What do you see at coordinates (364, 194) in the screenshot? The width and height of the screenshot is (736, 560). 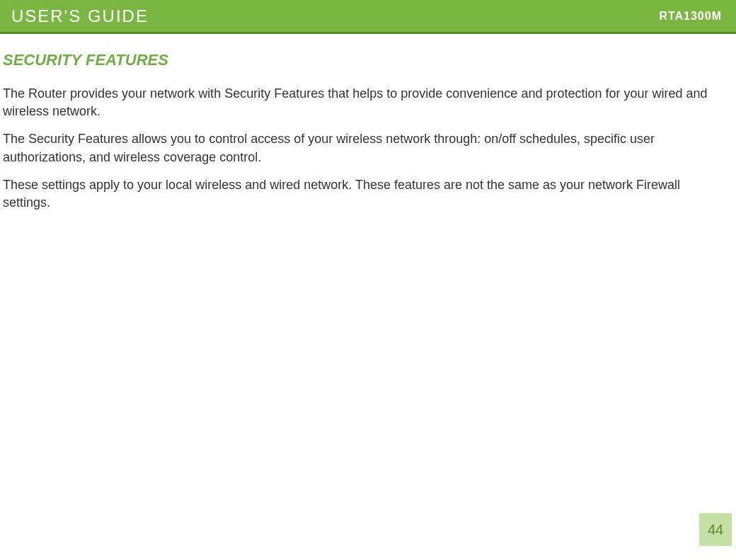 I see `body-paragraph-3: These settings apply to your local wirel…` at bounding box center [364, 194].